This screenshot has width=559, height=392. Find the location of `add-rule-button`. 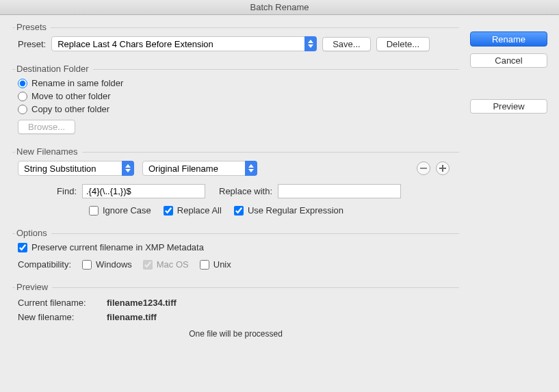

add-rule-button is located at coordinates (443, 168).